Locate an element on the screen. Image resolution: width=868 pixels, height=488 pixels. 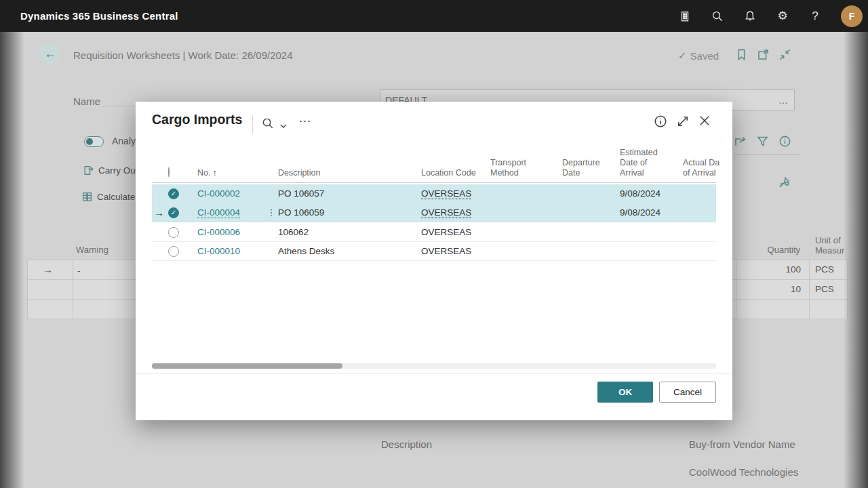
quantity-cell: 10 is located at coordinates (768, 289).